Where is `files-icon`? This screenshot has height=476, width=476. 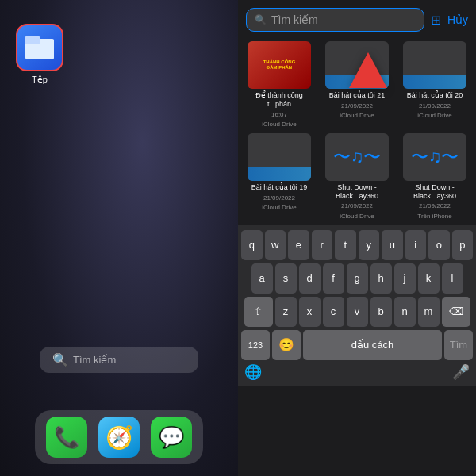
files-icon is located at coordinates (40, 48).